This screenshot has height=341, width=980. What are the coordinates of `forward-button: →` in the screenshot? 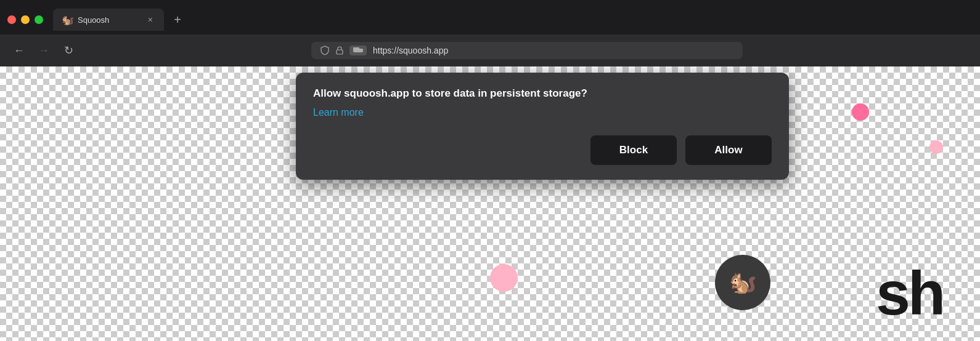 It's located at (44, 50).